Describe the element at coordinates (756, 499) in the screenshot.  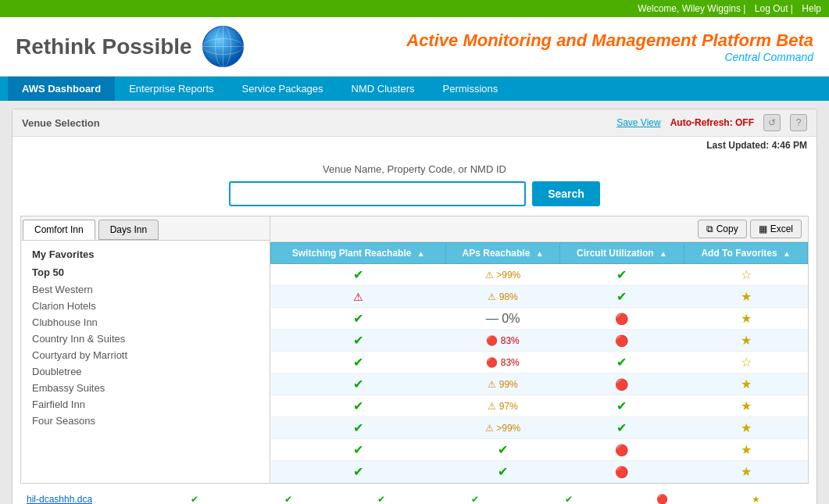
I see `cell-star: ★` at that location.